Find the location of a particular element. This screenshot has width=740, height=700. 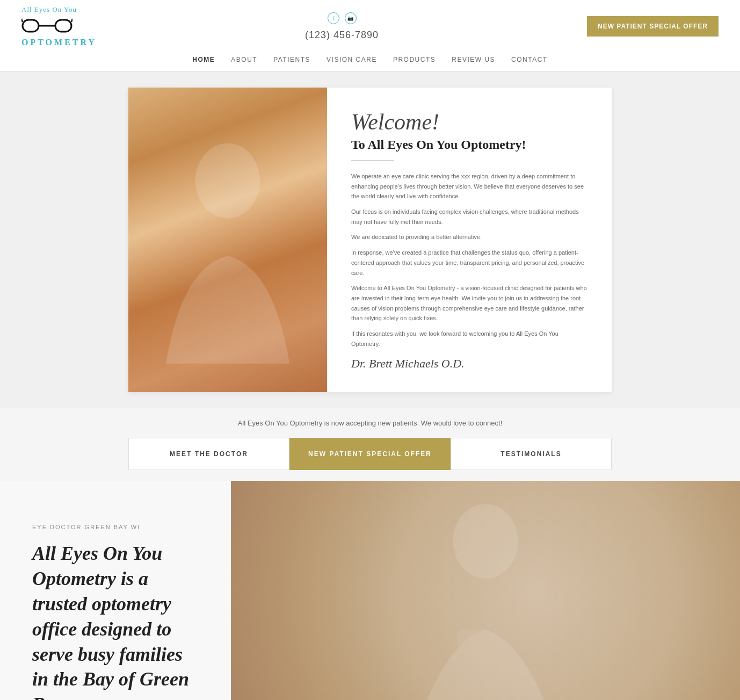

logo: All Eyes On You OPTOMETRY is located at coordinates (59, 26).